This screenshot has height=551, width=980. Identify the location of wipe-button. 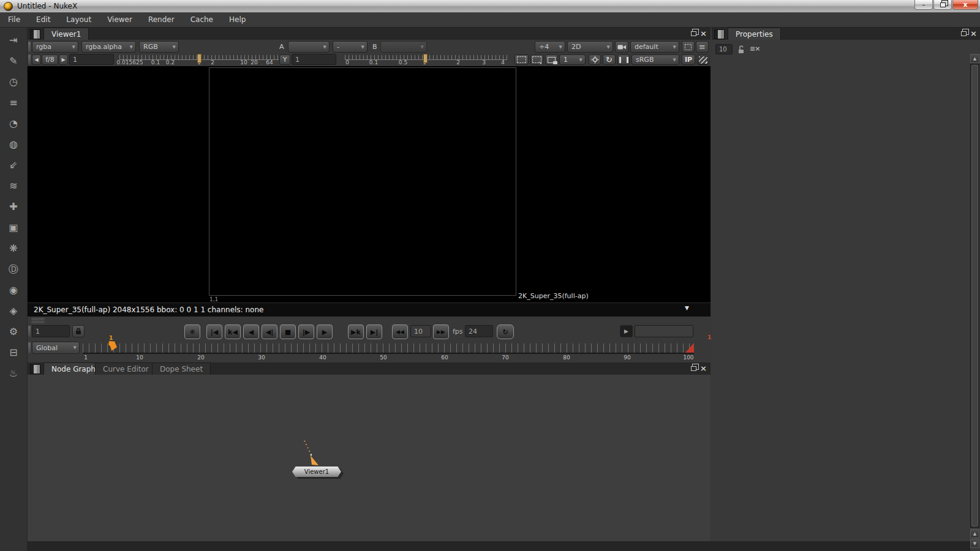
(703, 60).